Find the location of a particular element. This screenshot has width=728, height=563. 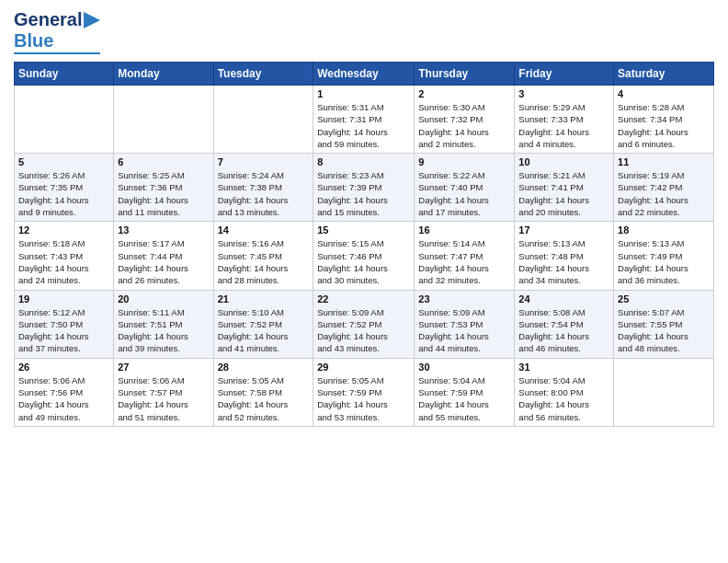

day-number: 16 is located at coordinates (464, 230).